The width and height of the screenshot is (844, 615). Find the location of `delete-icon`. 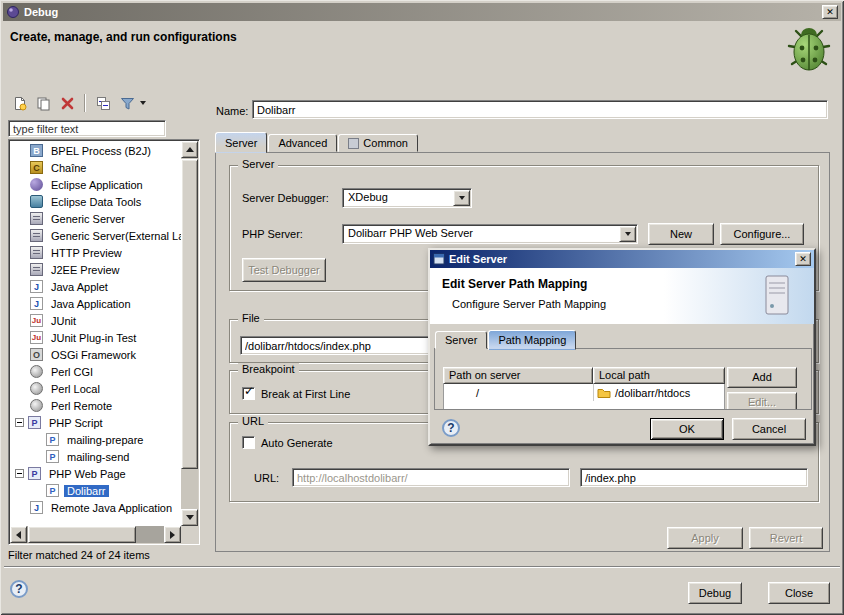

delete-icon is located at coordinates (67, 103).